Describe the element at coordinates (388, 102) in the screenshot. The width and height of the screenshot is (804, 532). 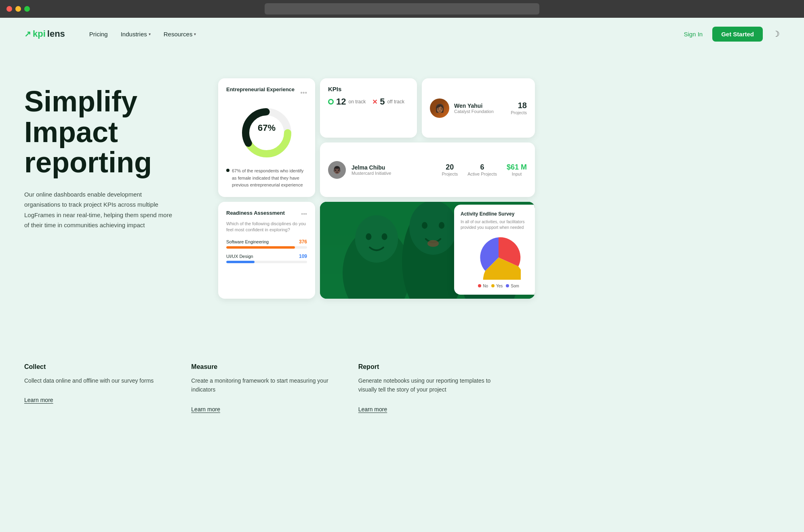
I see `kpi-off-track: ✕ 5 off track` at that location.